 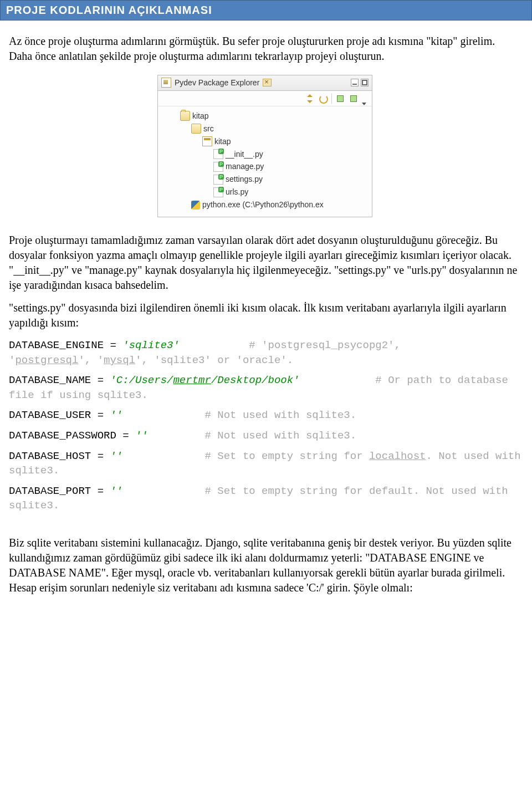 What do you see at coordinates (91, 360) in the screenshot?
I see `code-comment: ', '` at bounding box center [91, 360].